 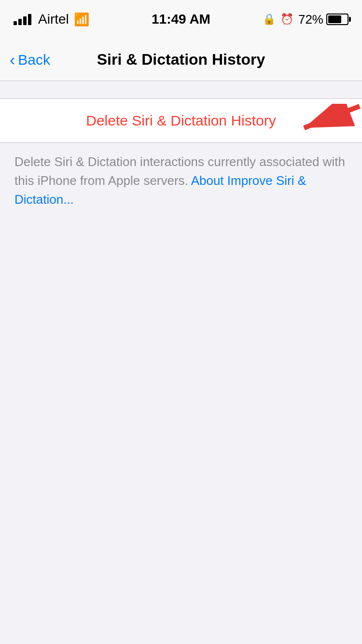 What do you see at coordinates (337, 19) in the screenshot?
I see `battery-icon` at bounding box center [337, 19].